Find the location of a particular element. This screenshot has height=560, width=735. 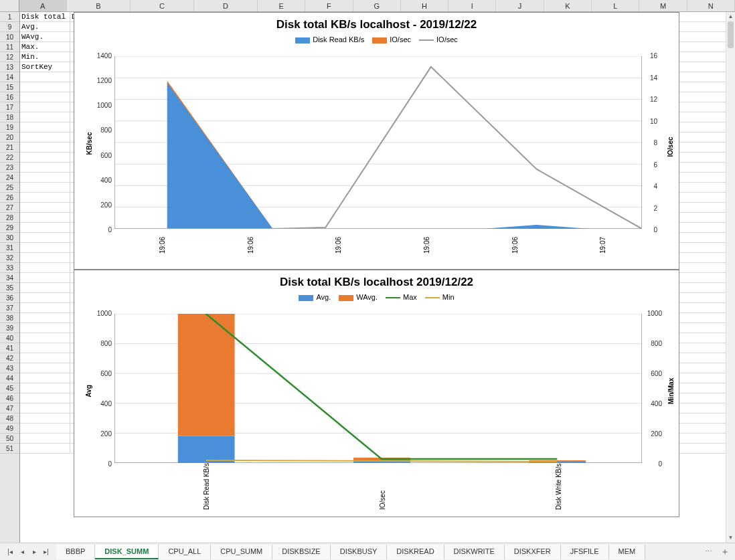

column-header-A: A is located at coordinates (43, 5).